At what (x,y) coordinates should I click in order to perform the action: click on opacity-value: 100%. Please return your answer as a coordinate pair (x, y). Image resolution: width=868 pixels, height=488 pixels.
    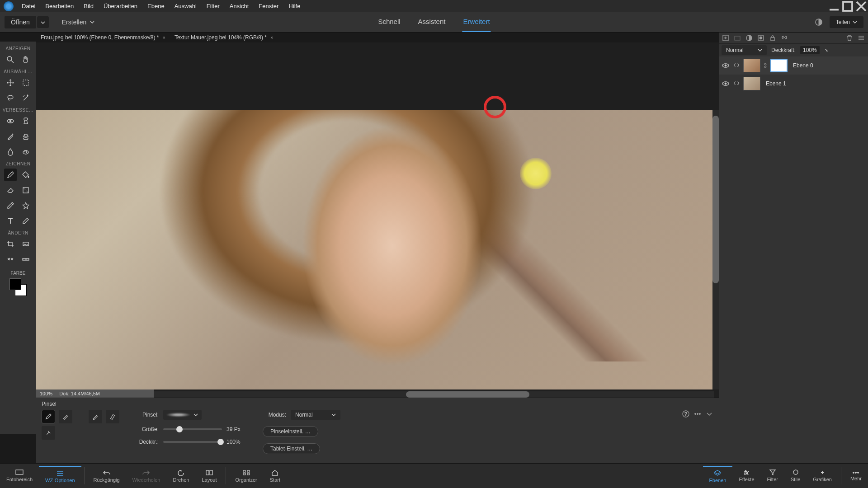
    Looking at the image, I should click on (237, 442).